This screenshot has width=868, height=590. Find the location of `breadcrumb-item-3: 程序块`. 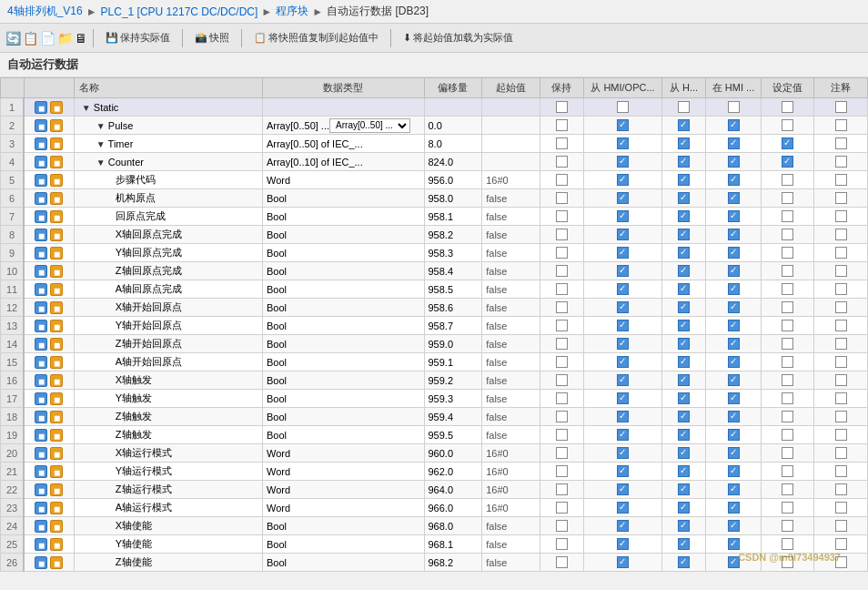

breadcrumb-item-3: 程序块 is located at coordinates (292, 11).